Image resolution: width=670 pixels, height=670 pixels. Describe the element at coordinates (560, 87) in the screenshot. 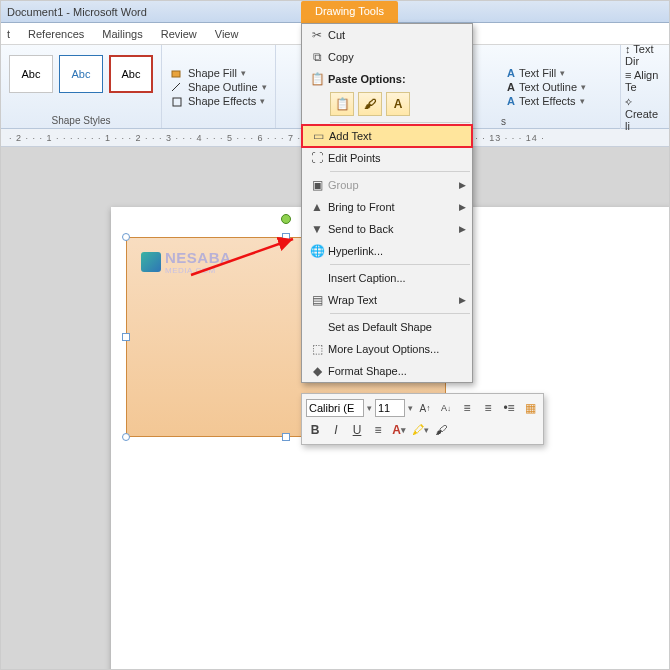

I see `text-outline-button: AText Outline ▾` at that location.